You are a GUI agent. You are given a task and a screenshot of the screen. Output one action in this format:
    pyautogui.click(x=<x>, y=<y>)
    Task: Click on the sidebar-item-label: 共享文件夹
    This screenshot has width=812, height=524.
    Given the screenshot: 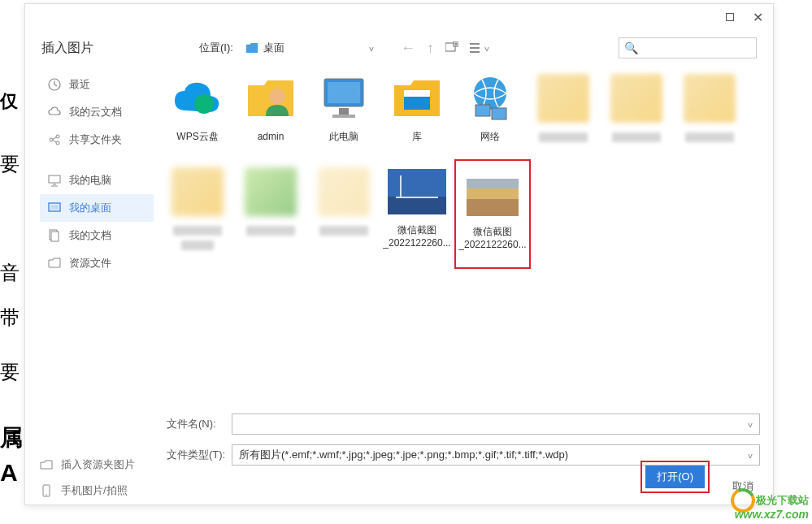 What is the action you would take?
    pyautogui.click(x=96, y=140)
    